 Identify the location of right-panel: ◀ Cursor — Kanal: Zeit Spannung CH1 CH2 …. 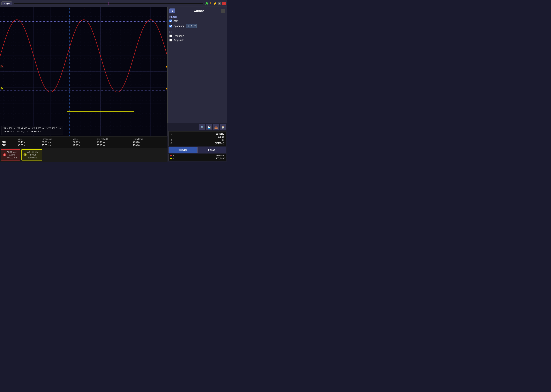
(198, 84).